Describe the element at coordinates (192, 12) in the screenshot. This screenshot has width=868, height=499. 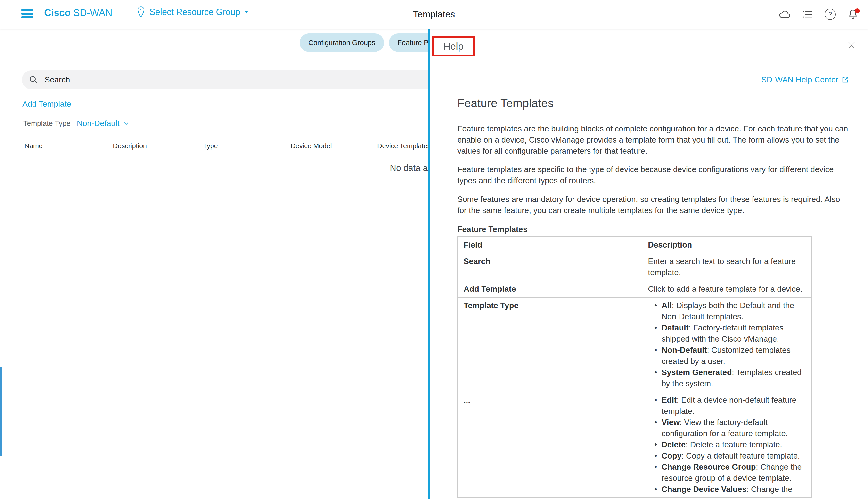
I see `resource-group-selector: Select Resource Group` at that location.